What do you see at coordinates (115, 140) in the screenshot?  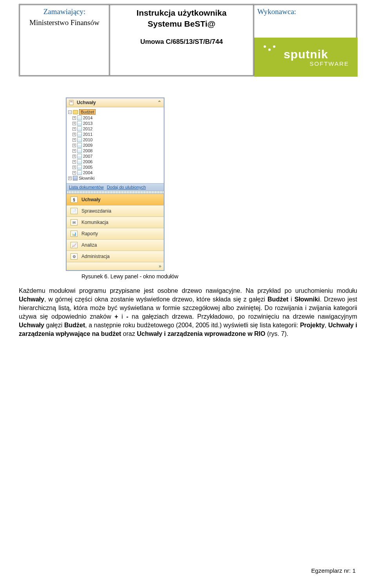 I see `tree-year: +2010` at bounding box center [115, 140].